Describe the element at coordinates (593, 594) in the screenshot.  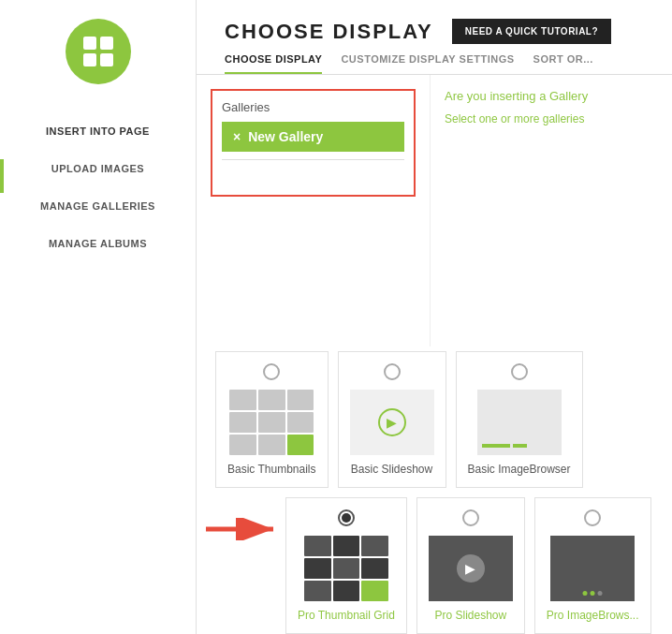
I see `dot2` at that location.